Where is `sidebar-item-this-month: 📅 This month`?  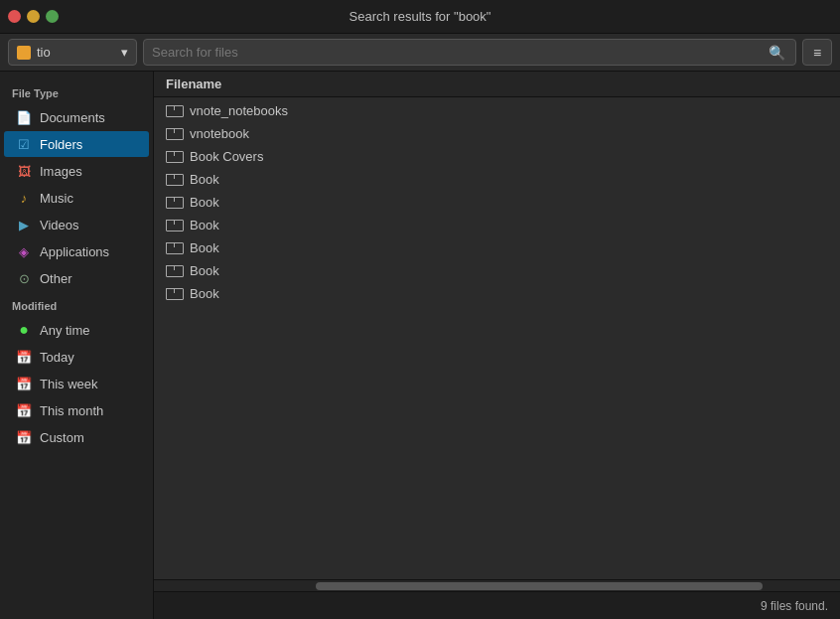 sidebar-item-this-month: 📅 This month is located at coordinates (76, 410).